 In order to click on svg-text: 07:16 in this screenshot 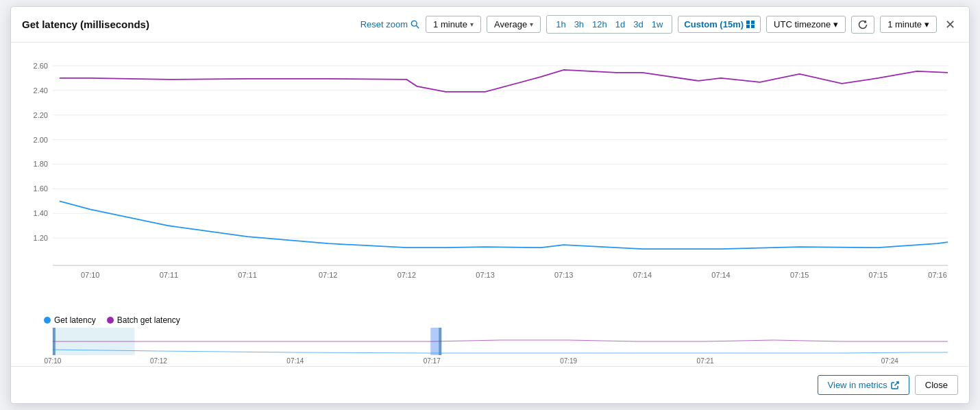, I will do `click(938, 275)`.